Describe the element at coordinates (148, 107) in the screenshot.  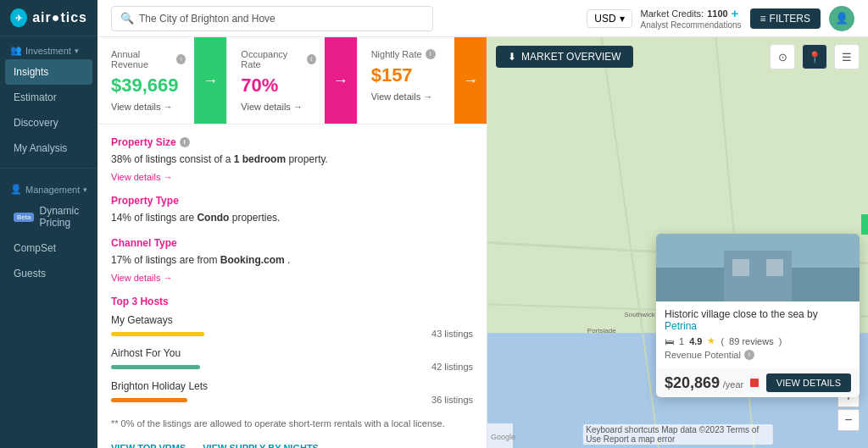
I see `annual-revenue-details: View details →` at that location.